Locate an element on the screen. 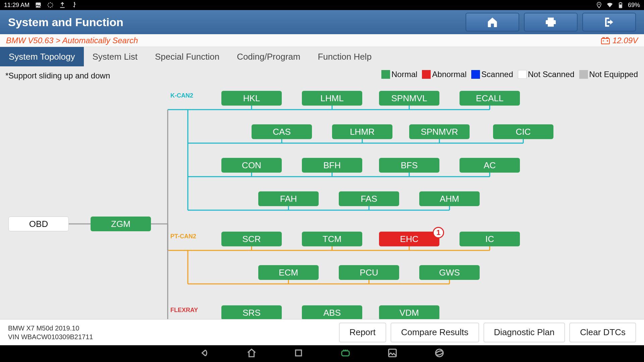 This screenshot has width=644, height=362. module-hkl: HKL is located at coordinates (252, 98).